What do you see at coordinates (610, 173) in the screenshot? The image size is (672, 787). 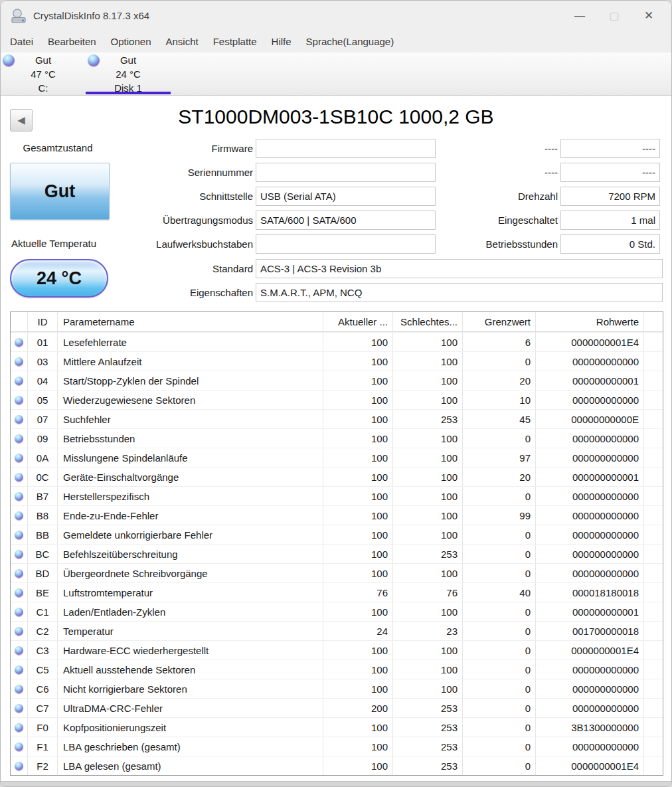 I see `field-value-box: ----` at bounding box center [610, 173].